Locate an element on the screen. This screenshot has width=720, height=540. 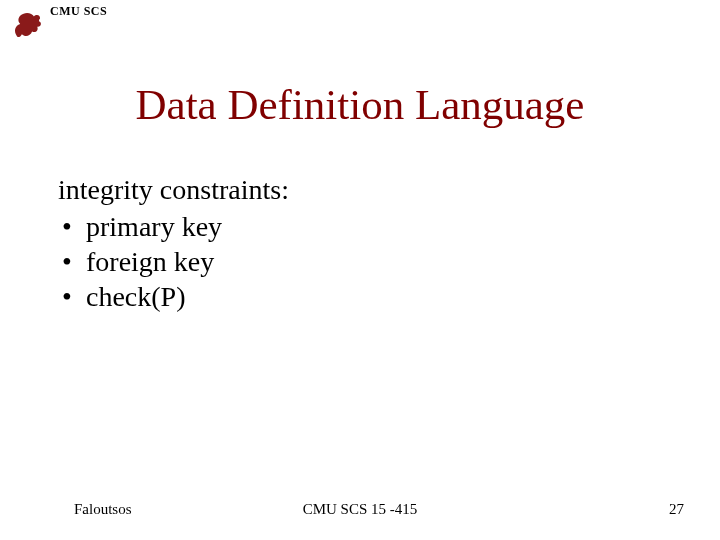
header-label: CMU SCS is located at coordinates (78, 12).